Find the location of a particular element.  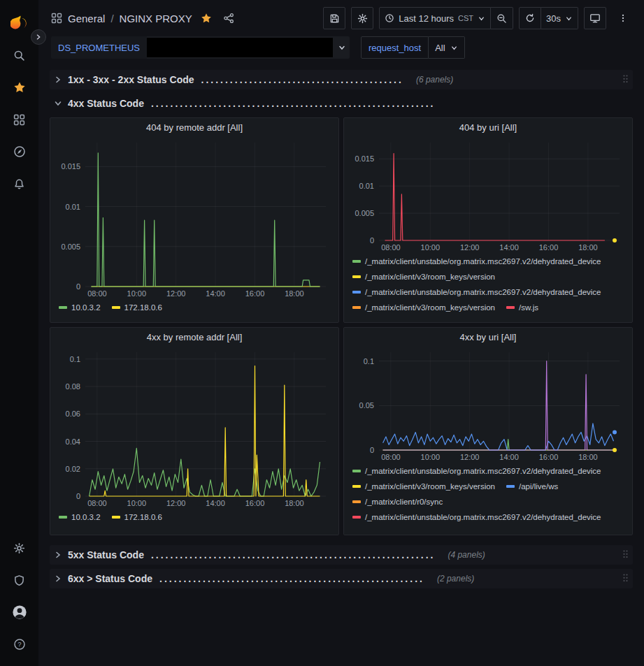

dashboard-settings-button is located at coordinates (362, 18).